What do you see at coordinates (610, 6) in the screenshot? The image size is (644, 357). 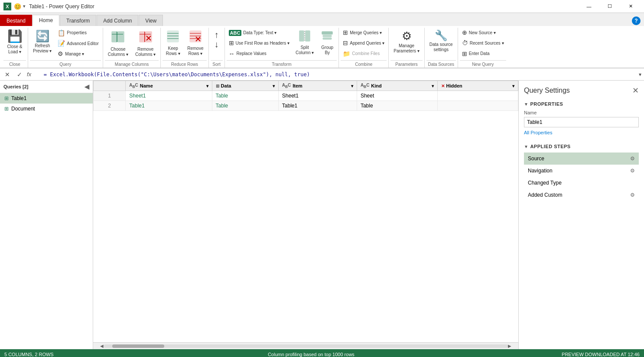 I see `window-controls: — ☐ ✕` at bounding box center [610, 6].